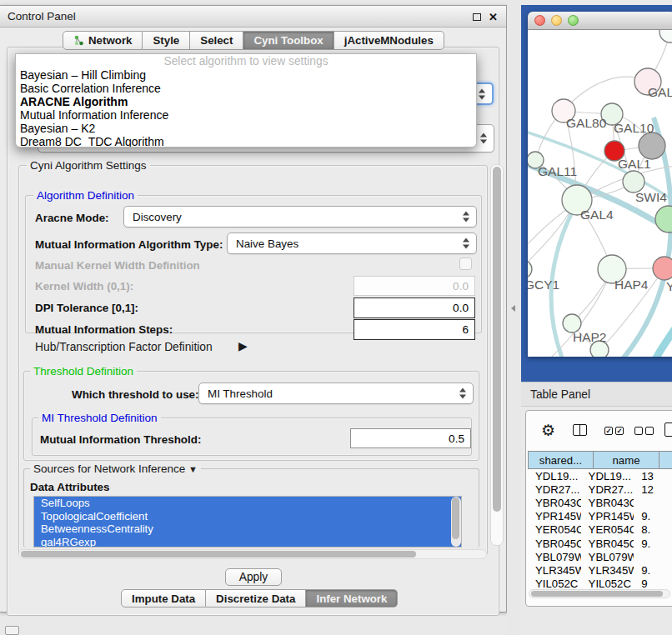 Image resolution: width=672 pixels, height=635 pixels. I want to click on algorithm-menu-item: Bayesian – Hill Climbing, so click(246, 75).